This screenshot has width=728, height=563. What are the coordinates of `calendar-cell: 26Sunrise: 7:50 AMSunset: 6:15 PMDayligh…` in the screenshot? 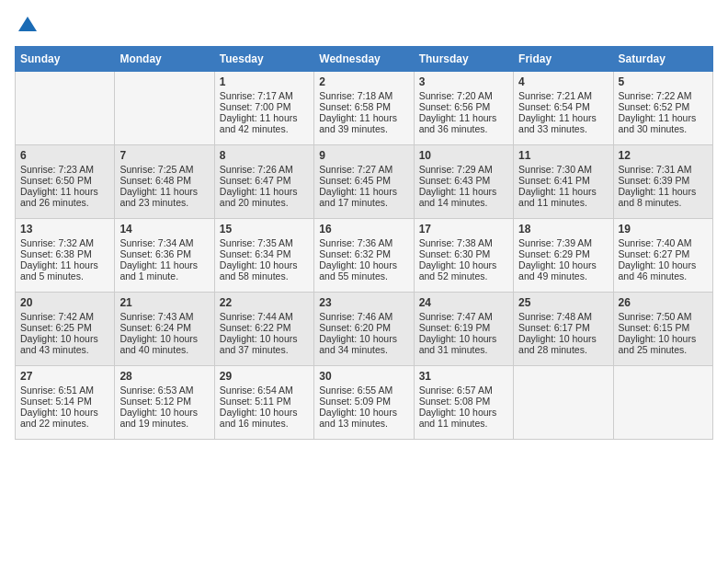 It's located at (663, 329).